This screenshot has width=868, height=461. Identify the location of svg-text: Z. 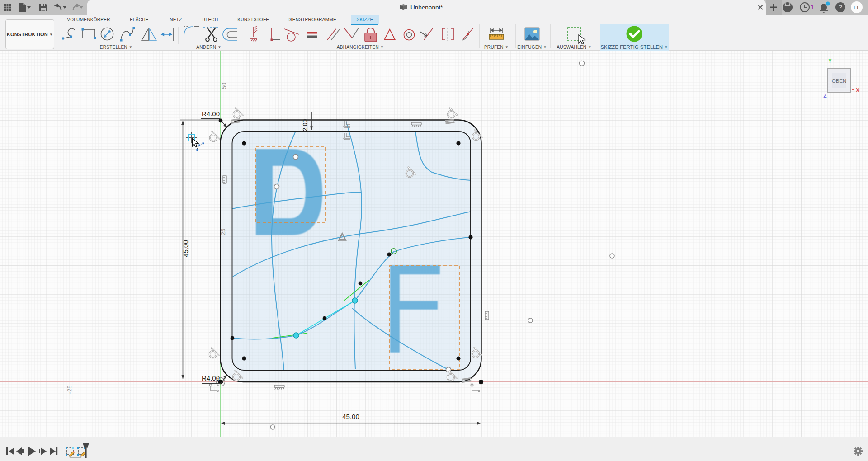
(825, 96).